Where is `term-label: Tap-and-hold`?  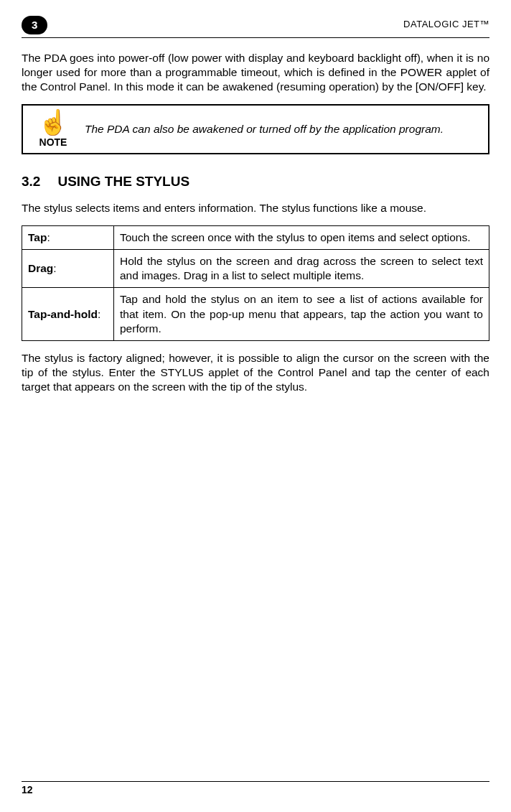
term-label: Tap-and-hold is located at coordinates (63, 314).